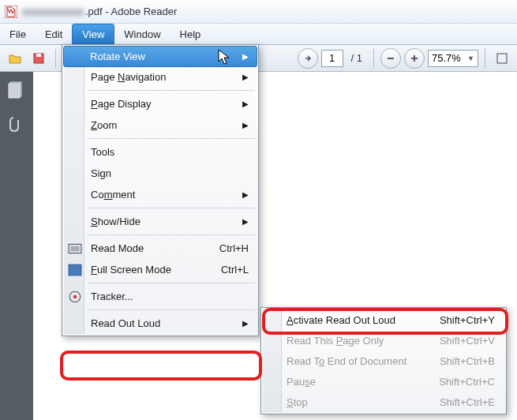  What do you see at coordinates (191, 34) in the screenshot?
I see `menu-help: Help` at bounding box center [191, 34].